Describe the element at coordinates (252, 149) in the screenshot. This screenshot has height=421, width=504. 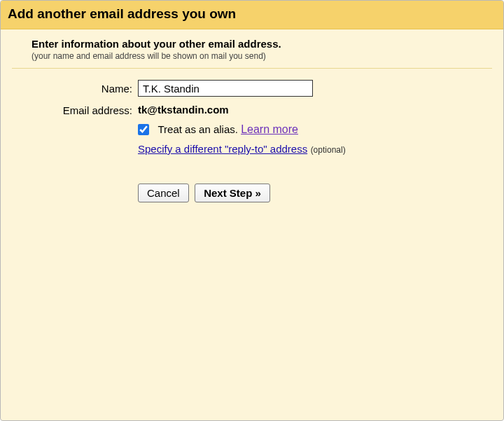
I see `replyto-row: Specify a different "reply-to" address (…` at that location.